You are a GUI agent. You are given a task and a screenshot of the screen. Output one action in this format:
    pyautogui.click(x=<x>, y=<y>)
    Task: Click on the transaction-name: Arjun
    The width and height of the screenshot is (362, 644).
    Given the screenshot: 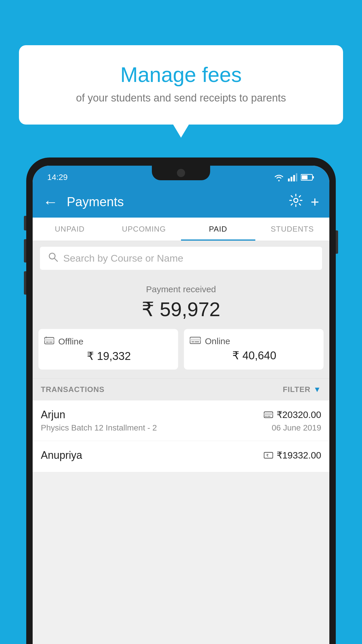 What is the action you would take?
    pyautogui.click(x=53, y=415)
    